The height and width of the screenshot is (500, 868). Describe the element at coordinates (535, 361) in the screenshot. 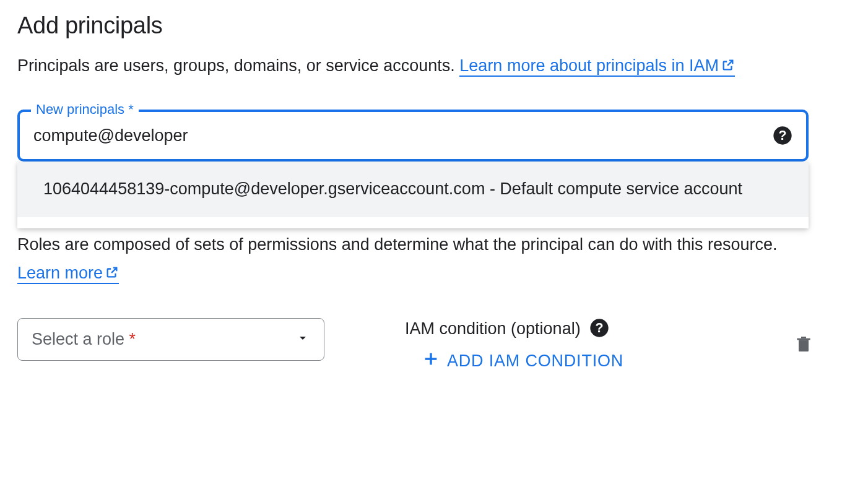

I see `add-iam-condition-label: ADD IAM CONDITION` at that location.